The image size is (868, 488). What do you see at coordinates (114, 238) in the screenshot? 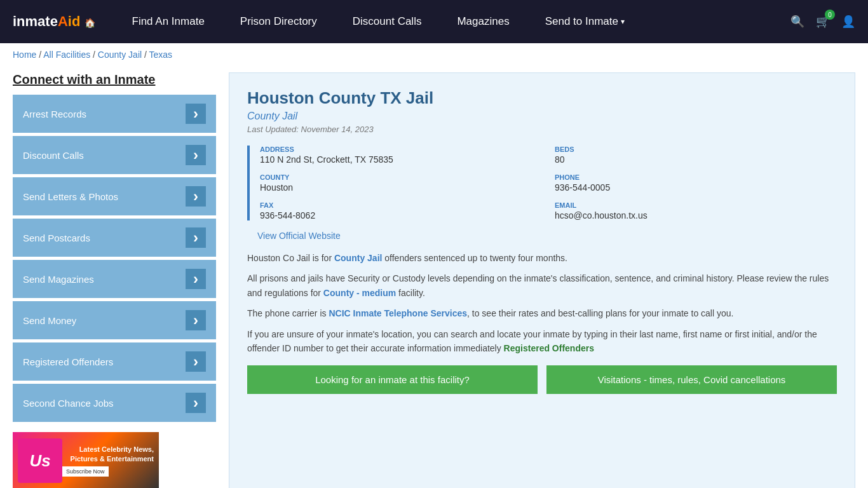
I see `sidebar-item-send-postcards: Send Postcards` at bounding box center [114, 238].